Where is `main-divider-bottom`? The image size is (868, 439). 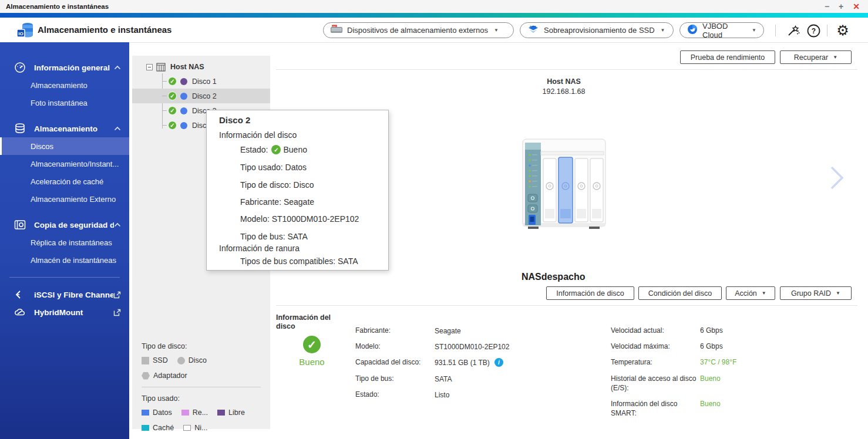
main-divider-bottom is located at coordinates (567, 305).